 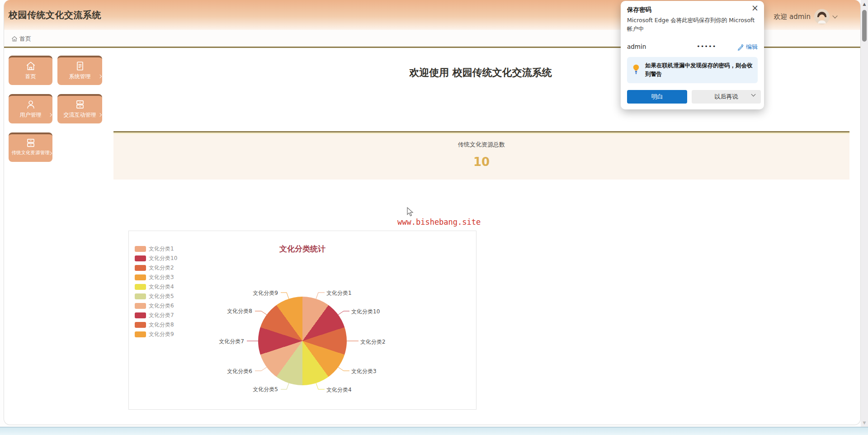 What do you see at coordinates (726, 97) in the screenshot?
I see `maybe-later-label: 以后再说` at bounding box center [726, 97].